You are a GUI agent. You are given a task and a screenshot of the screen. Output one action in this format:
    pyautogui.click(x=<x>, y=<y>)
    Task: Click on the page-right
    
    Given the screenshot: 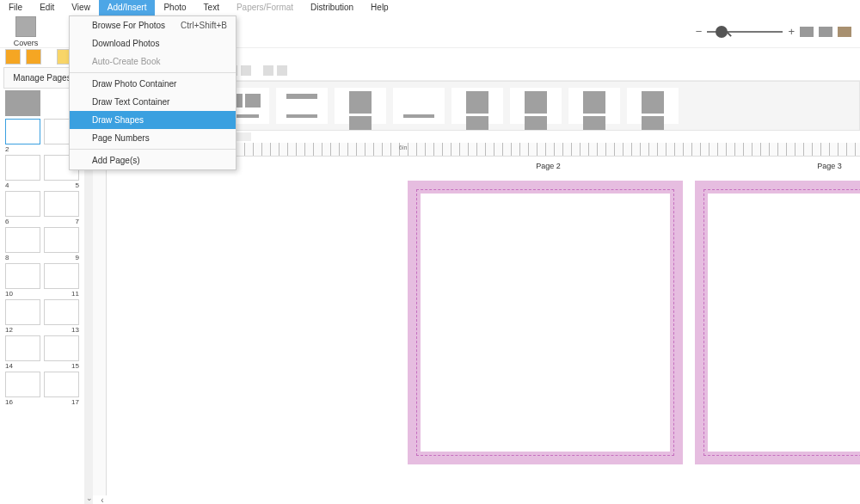 What is the action you would take?
    pyautogui.click(x=777, y=323)
    